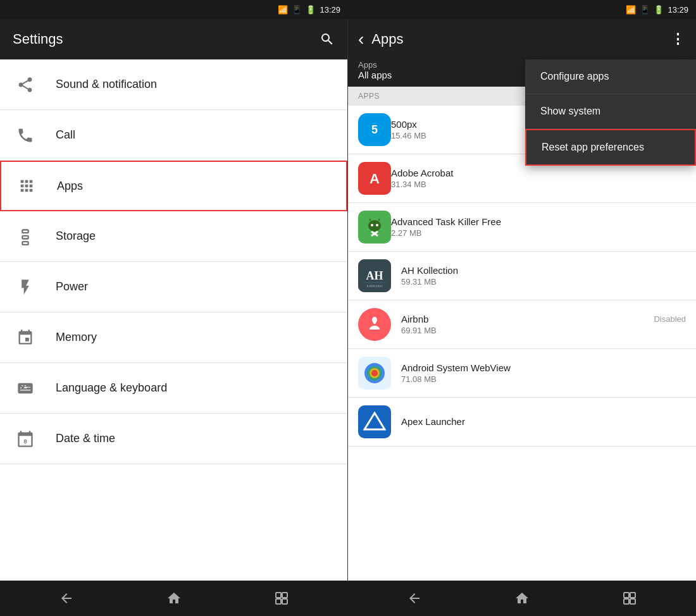 The width and height of the screenshot is (696, 616). I want to click on settings-item-memory: Memory, so click(173, 338).